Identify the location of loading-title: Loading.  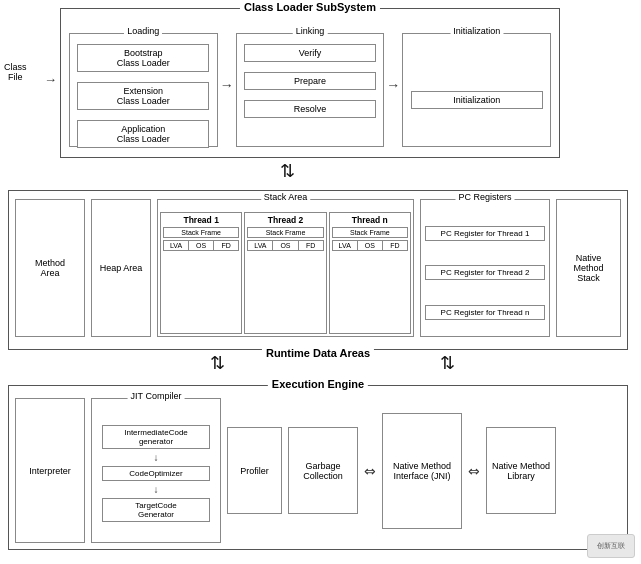
(143, 31).